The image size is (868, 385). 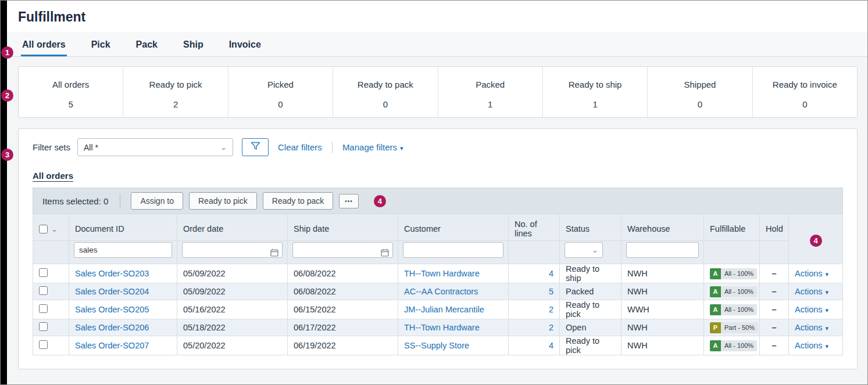 I want to click on document-id-link: Sales Order-SO206, so click(x=112, y=328).